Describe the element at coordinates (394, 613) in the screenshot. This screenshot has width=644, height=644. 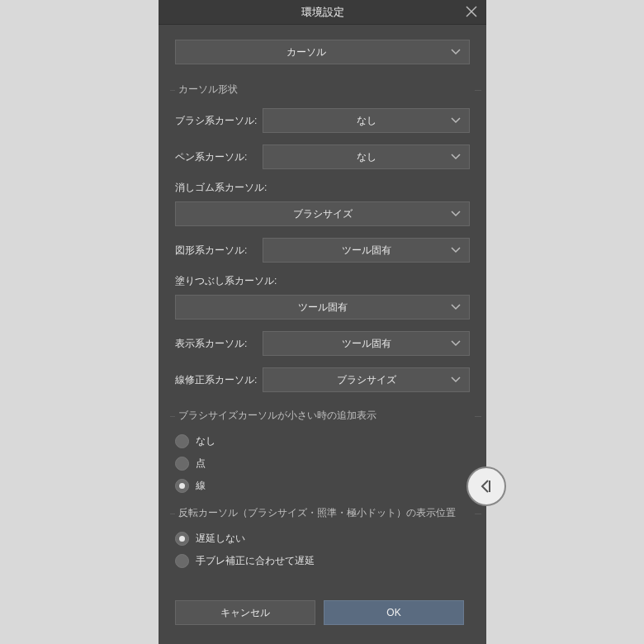
I see `ok-button: OK` at that location.